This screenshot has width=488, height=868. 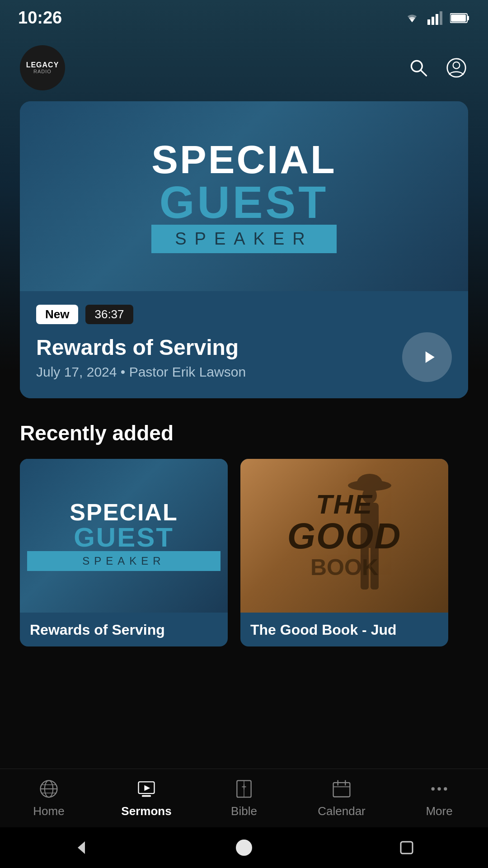 What do you see at coordinates (49, 797) in the screenshot?
I see `nav-item-home: Home` at bounding box center [49, 797].